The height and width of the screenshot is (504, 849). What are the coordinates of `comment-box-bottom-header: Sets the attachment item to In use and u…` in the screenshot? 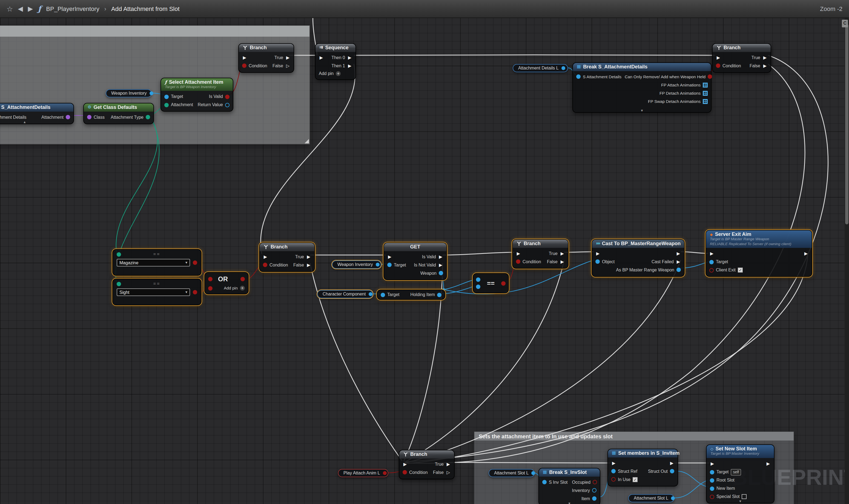 It's located at (634, 436).